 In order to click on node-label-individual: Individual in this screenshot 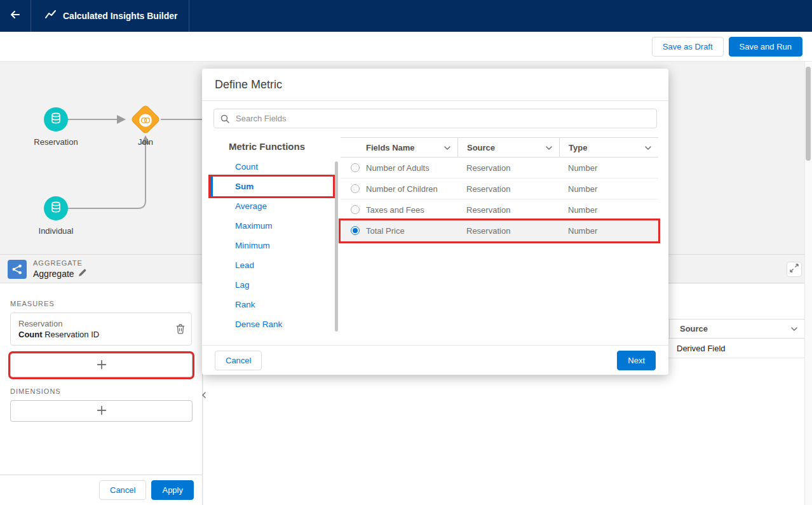, I will do `click(56, 231)`.